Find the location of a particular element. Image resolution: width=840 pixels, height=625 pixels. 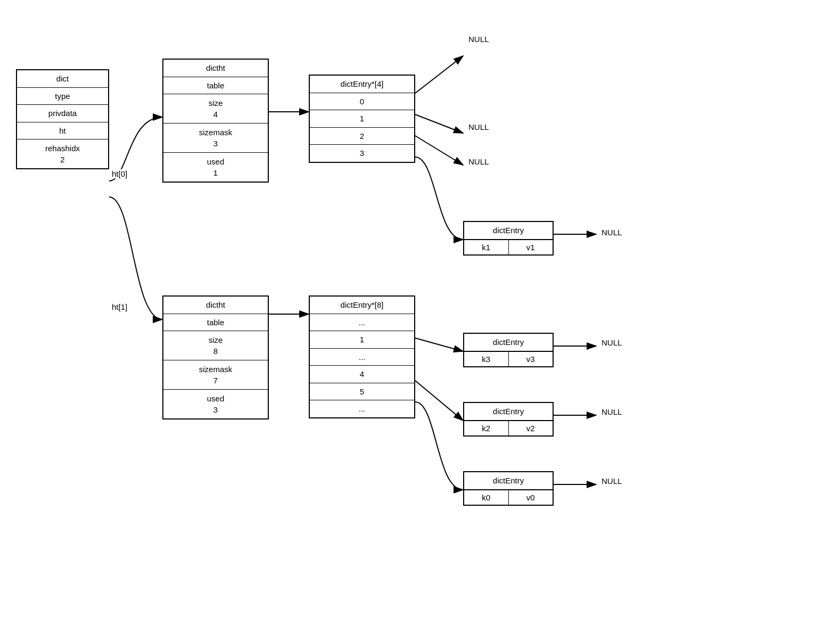

entry-k3v3-header: dictEntry is located at coordinates (508, 343).